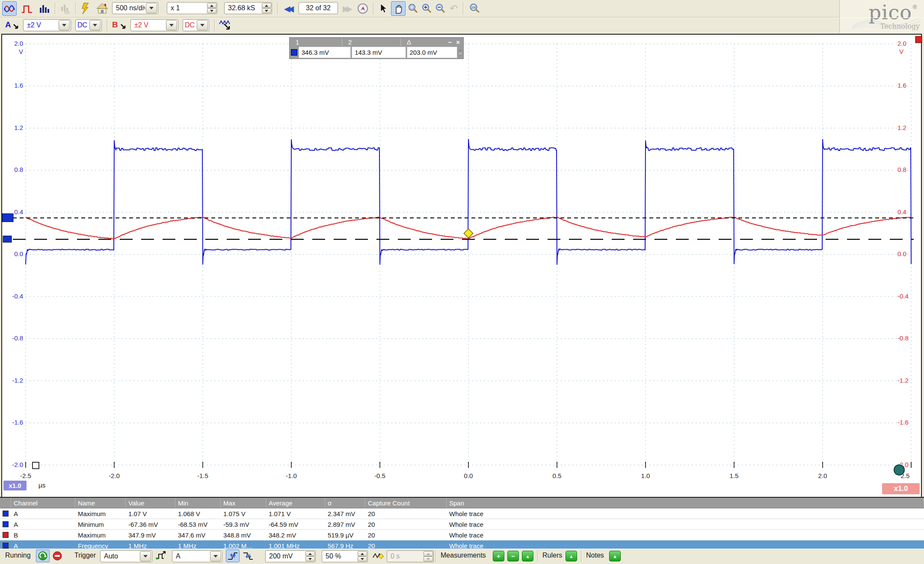 The image size is (924, 564). Describe the element at coordinates (64, 25) in the screenshot. I see `channel-a-range-arrow` at that location.